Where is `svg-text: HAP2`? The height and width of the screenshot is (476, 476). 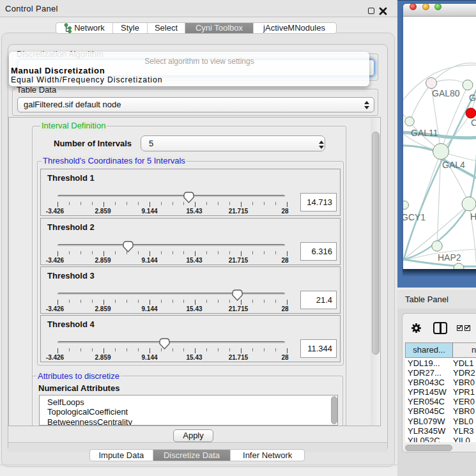 svg-text: HAP2 is located at coordinates (450, 257).